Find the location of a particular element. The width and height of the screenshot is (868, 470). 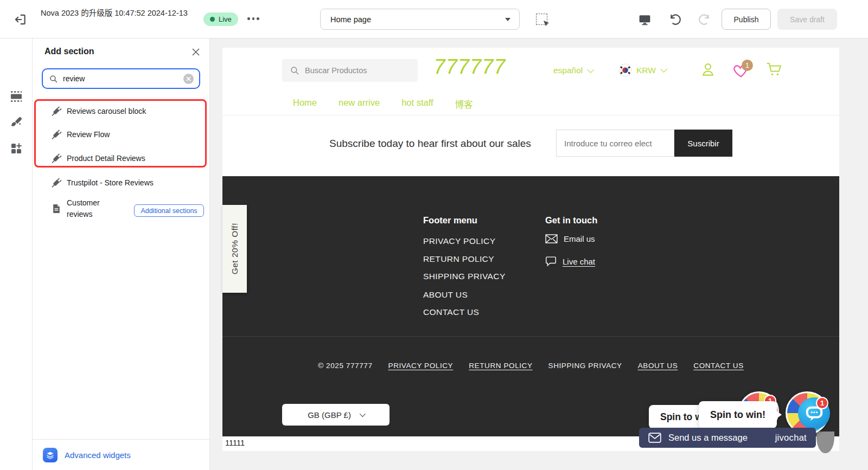

document-icon is located at coordinates (56, 209).